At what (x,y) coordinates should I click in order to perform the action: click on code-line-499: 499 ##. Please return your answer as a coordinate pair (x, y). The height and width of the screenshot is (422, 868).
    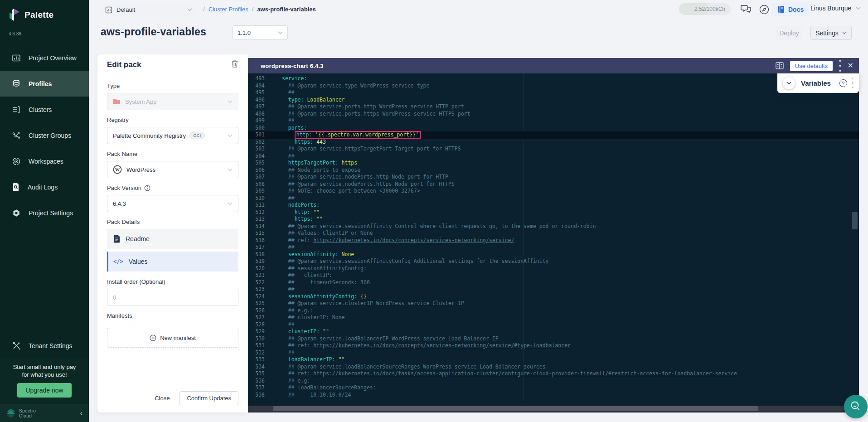
    Looking at the image, I should click on (553, 121).